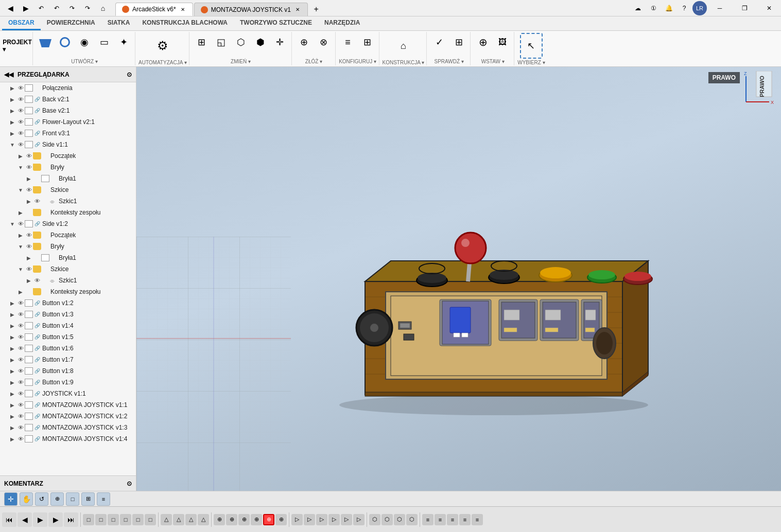 The image size is (781, 532). Describe the element at coordinates (769, 8) in the screenshot. I see `close-button: ✕` at that location.